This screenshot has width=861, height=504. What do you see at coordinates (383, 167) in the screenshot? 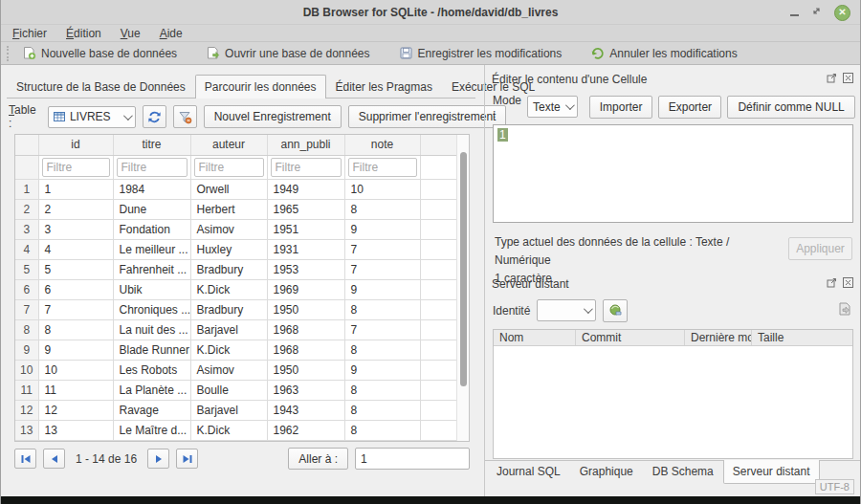
I see `filter-input-note` at bounding box center [383, 167].